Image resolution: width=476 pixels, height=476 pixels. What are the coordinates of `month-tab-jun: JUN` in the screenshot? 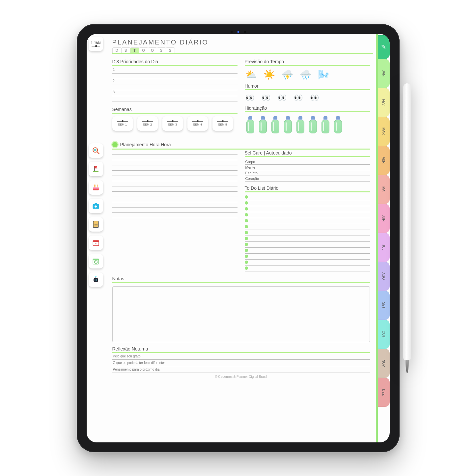 It's located at (384, 218).